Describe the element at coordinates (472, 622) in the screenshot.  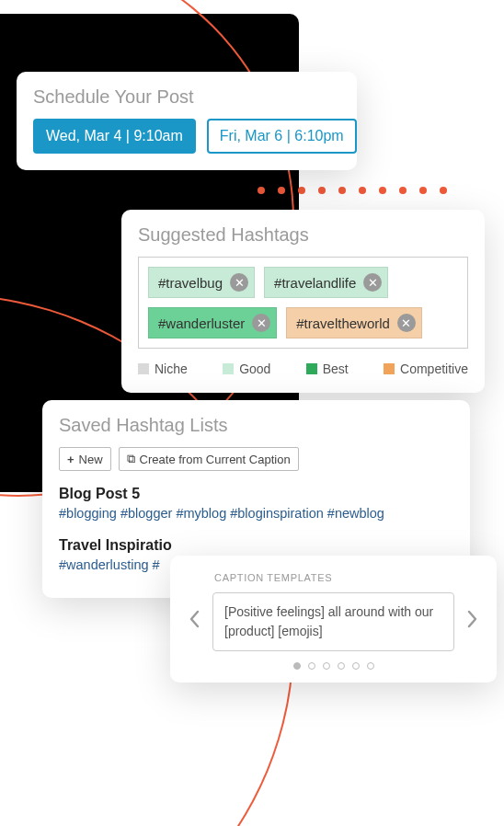
I see `next-template-button` at that location.